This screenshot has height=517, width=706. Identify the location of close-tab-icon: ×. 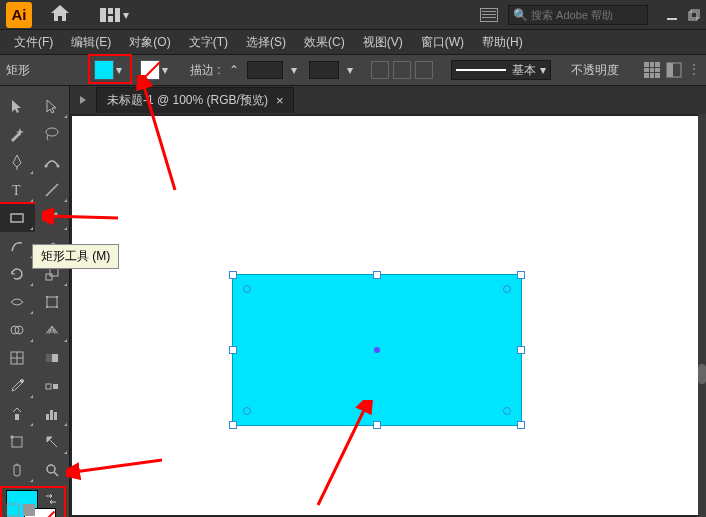
(280, 100).